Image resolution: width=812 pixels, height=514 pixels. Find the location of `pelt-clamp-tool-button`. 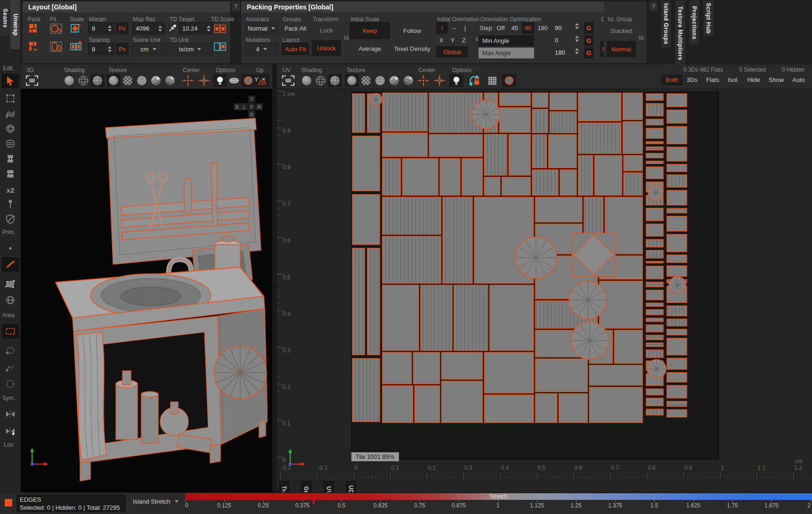

pelt-clamp-tool-button is located at coordinates (10, 159).